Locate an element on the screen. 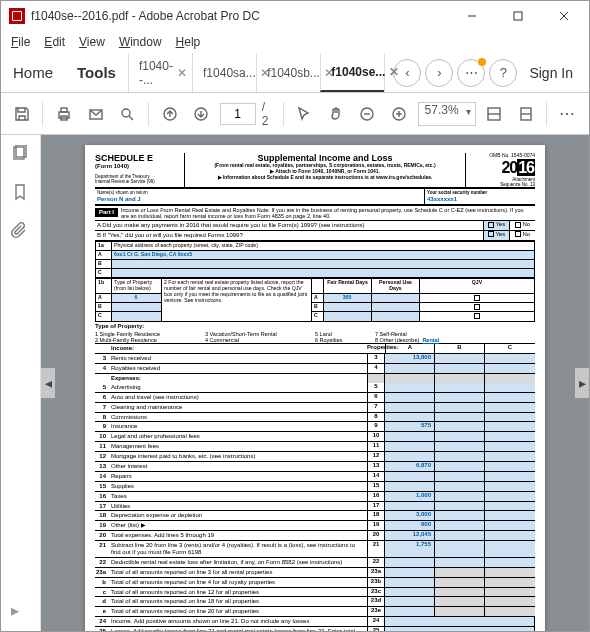 The image size is (590, 632). tab-nav: ‹ › ⋯ ? Sign In is located at coordinates (486, 72).